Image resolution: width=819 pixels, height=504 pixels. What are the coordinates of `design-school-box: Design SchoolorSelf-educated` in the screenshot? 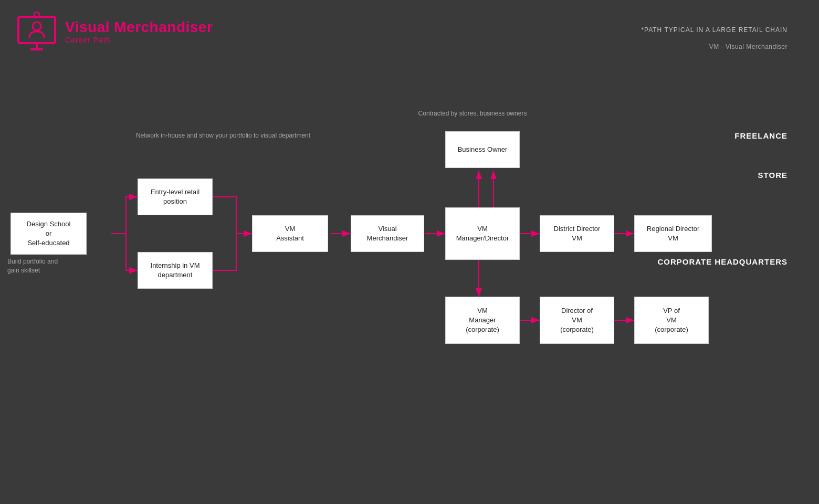 It's located at (48, 234).